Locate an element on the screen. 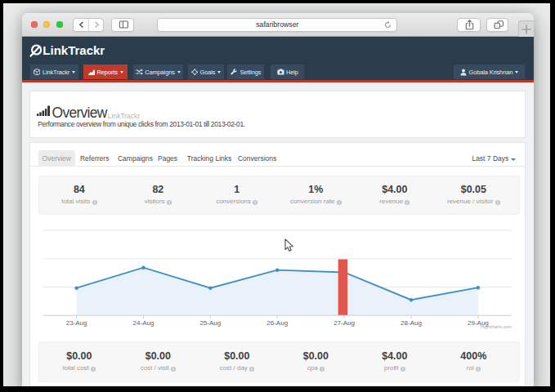  svg-text: 25-Aug is located at coordinates (211, 323).